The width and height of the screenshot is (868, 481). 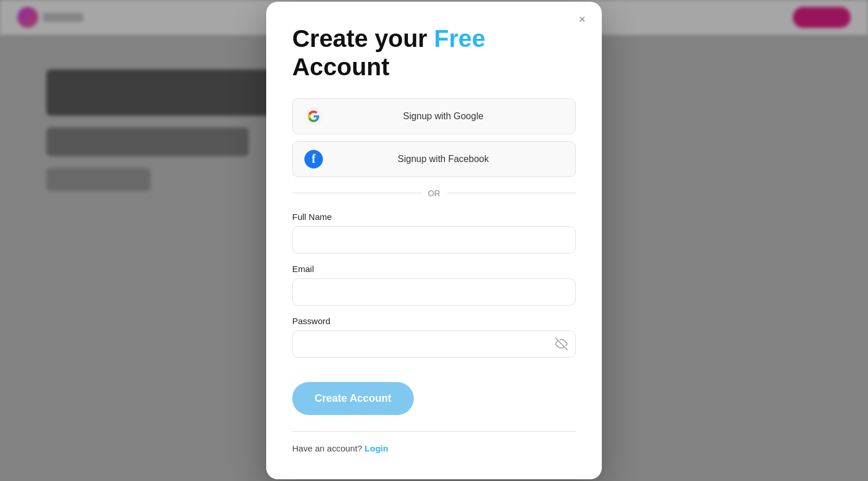 I want to click on modal-title: Create your Free Account, so click(x=434, y=53).